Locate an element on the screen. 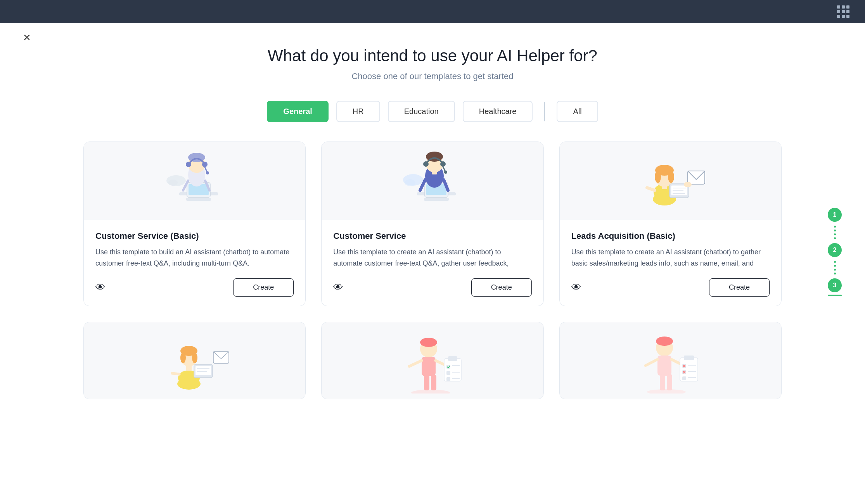 The width and height of the screenshot is (865, 504). step-1-circle: 1 is located at coordinates (835, 215).